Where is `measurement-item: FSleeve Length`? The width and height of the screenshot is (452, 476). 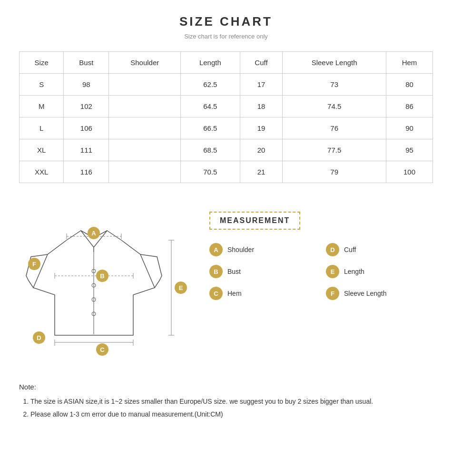 measurement-item: FSleeve Length is located at coordinates (380, 293).